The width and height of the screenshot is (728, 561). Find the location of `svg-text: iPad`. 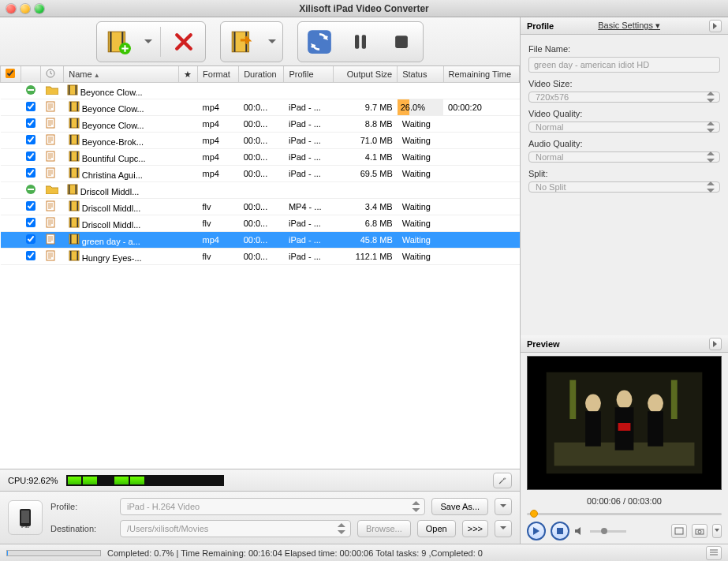

svg-text: iPad is located at coordinates (25, 526).